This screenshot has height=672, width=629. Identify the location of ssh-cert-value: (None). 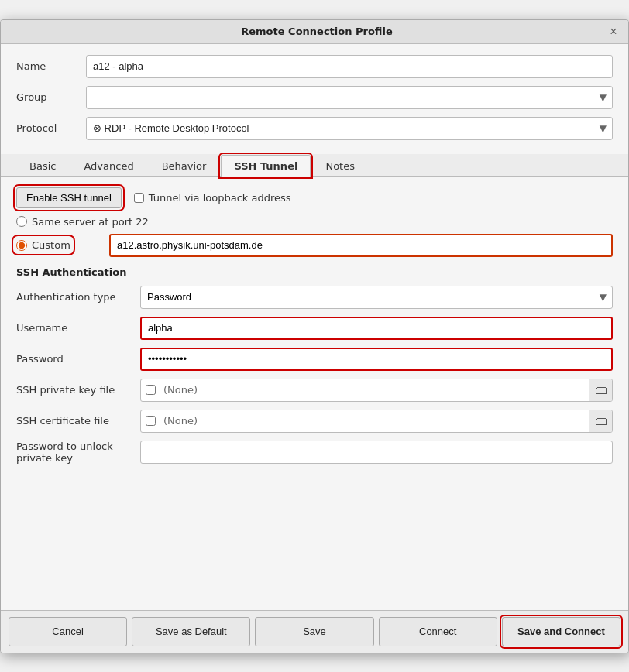
(375, 421).